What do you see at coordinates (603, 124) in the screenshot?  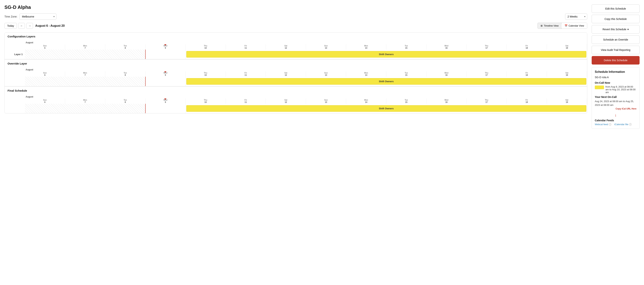 I see `webcal-feed-link: Webcal feed i` at bounding box center [603, 124].